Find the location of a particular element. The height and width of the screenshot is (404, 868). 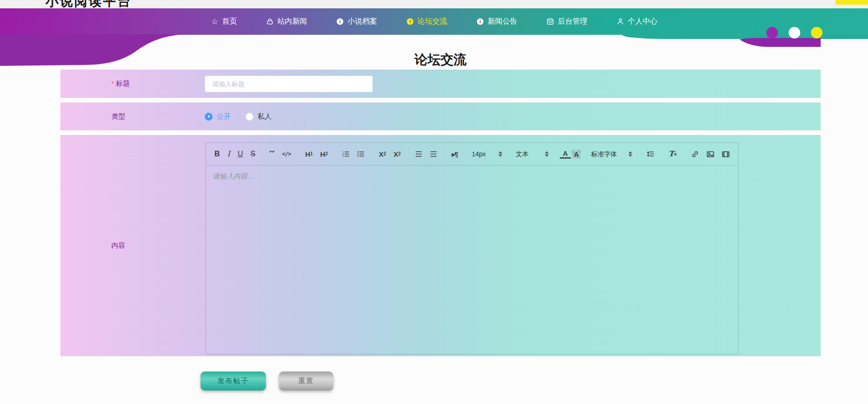

form-row-title: *标题 is located at coordinates (440, 83).